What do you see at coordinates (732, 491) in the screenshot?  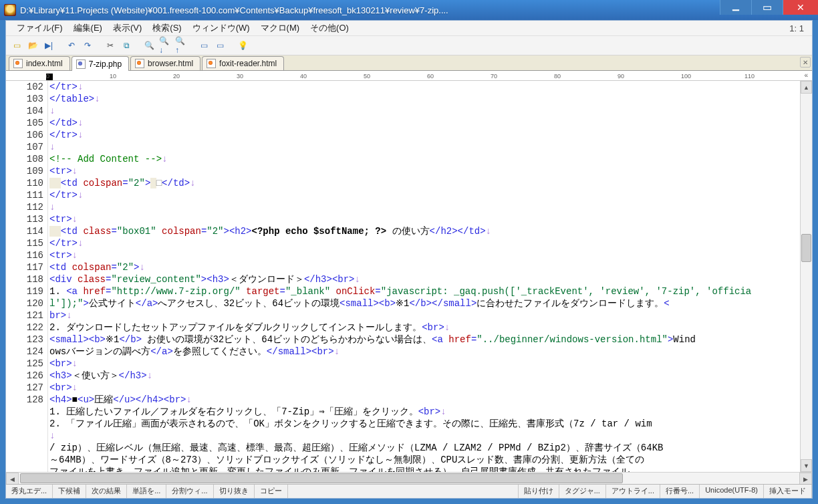 I see `status-encoding: Unicode(UTF-8)` at bounding box center [732, 491].